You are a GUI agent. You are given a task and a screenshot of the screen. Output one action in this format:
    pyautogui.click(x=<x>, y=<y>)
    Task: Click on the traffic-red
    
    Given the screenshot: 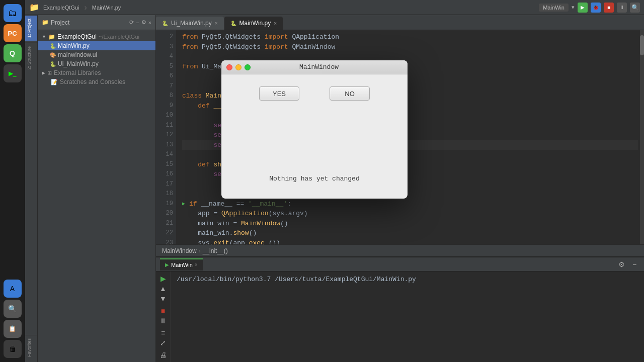 What is the action you would take?
    pyautogui.click(x=229, y=67)
    